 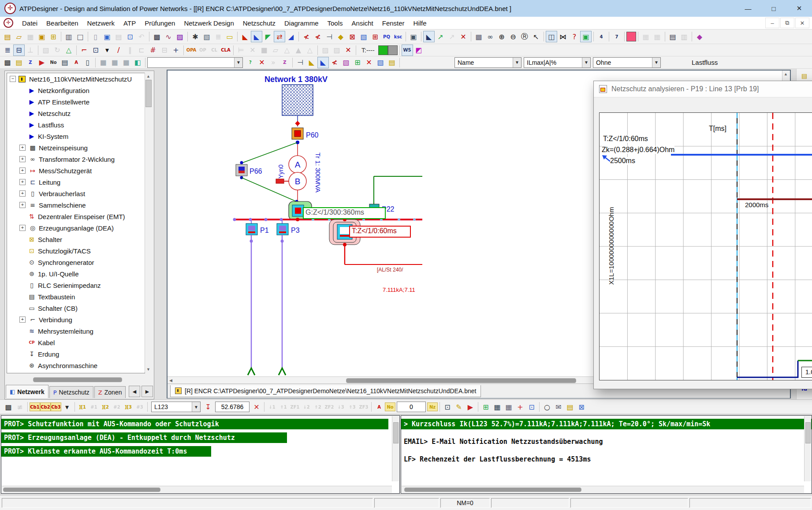 What do you see at coordinates (20, 407) in the screenshot?
I see `compare-icon: ≢` at bounding box center [20, 407].